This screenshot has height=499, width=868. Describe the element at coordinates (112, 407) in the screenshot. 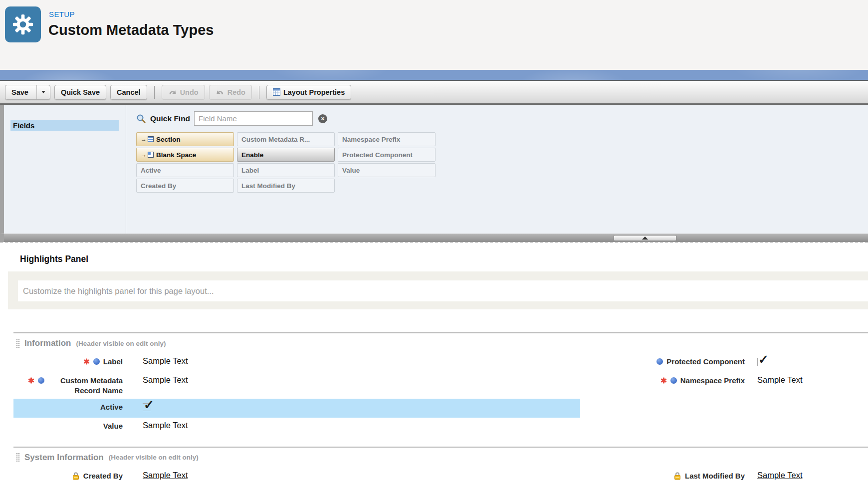

I see `field-label: Active` at that location.